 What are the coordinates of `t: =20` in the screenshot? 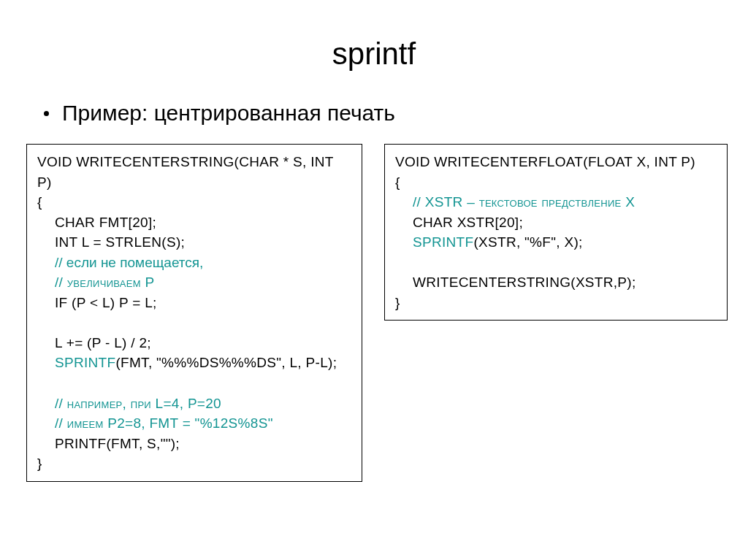 It's located at (209, 403).